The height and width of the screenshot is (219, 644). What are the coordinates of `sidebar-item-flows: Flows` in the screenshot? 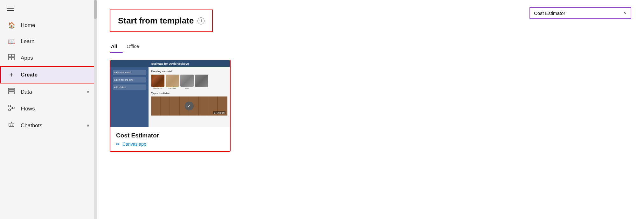 It's located at (48, 109).